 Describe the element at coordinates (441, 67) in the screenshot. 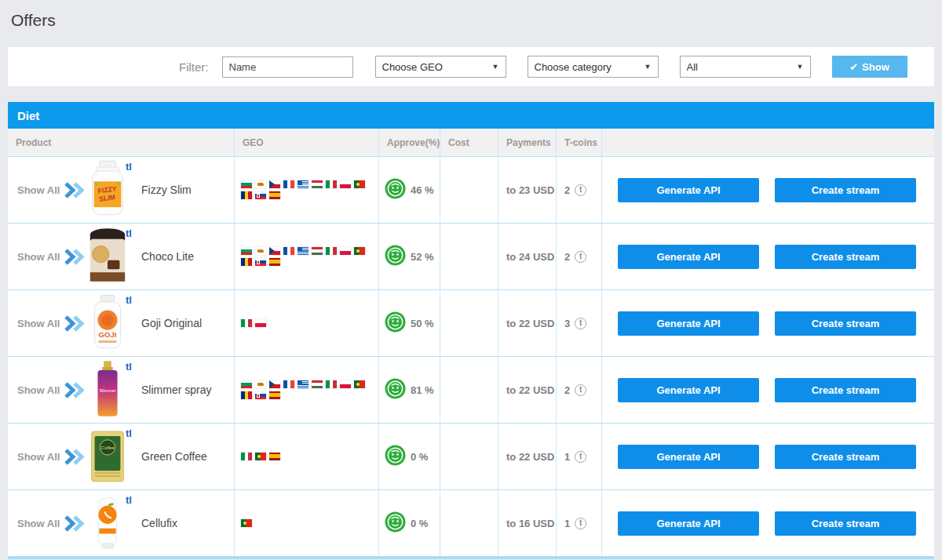

I see `geo-select: Choose GEO` at that location.